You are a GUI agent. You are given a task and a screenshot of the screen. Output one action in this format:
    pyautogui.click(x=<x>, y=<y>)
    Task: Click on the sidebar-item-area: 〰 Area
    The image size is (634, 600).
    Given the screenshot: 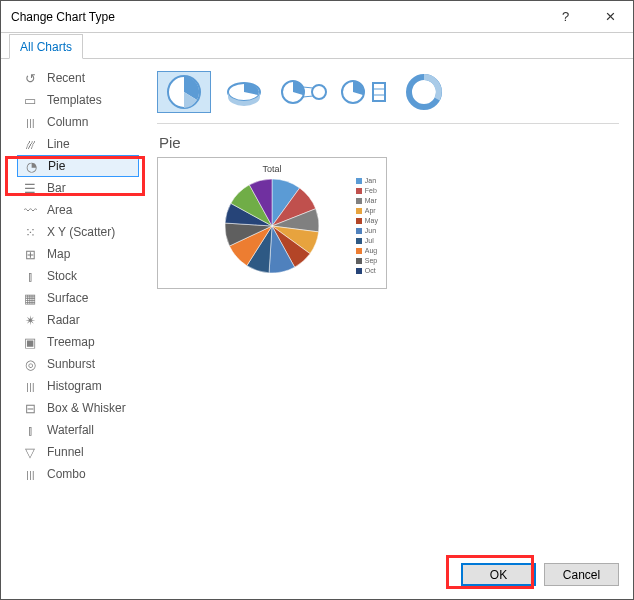 What is the action you would take?
    pyautogui.click(x=78, y=210)
    